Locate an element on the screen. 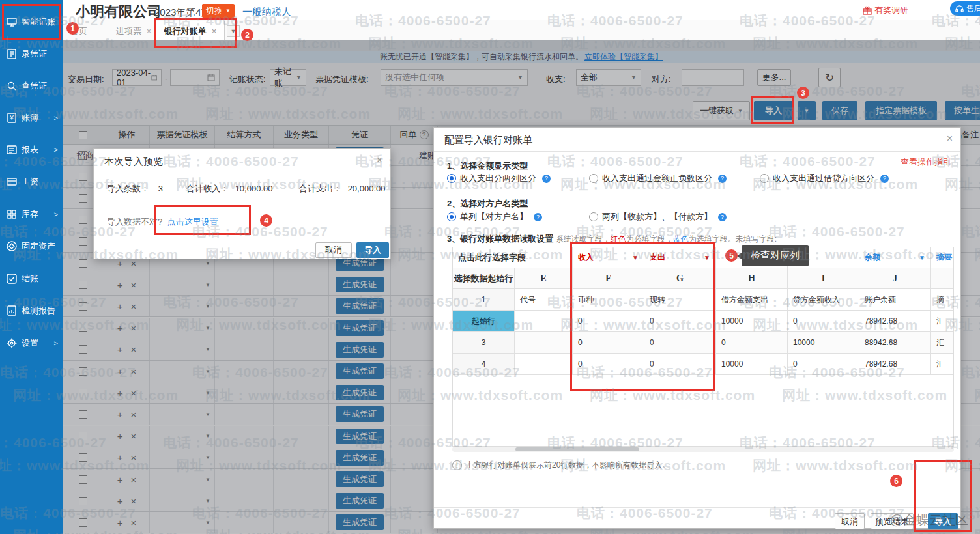 This screenshot has height=534, width=980. sidebar-item-smart-bookkeeping: 智能记账 is located at coordinates (31, 22).